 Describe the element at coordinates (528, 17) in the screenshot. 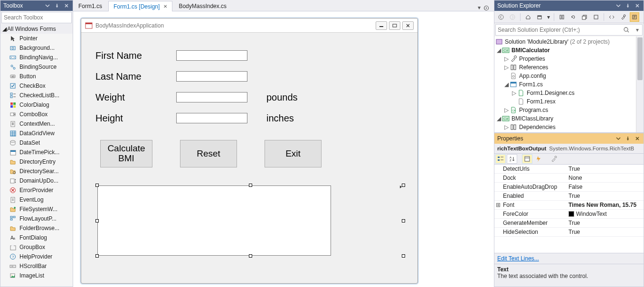

I see `home-icon` at that location.